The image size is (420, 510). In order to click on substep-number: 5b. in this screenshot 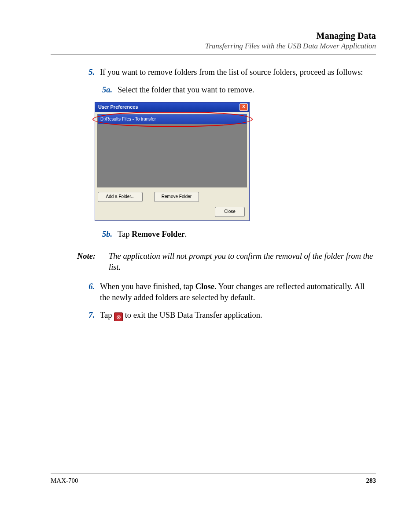, I will do `click(106, 235)`.